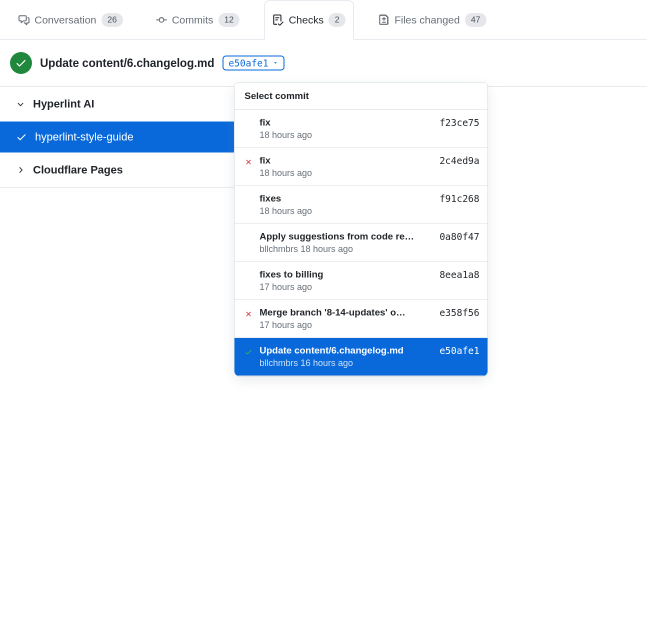  Describe the element at coordinates (460, 160) in the screenshot. I see `commit-sha: 2c4ed9a` at that location.